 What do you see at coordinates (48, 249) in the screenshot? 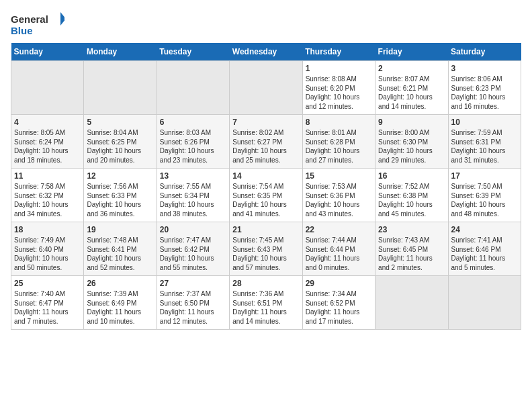
I see `calendar-cell: 18Sunrise: 7:49 AM Sunset: 6:40 PM Dayli…` at bounding box center [48, 249].